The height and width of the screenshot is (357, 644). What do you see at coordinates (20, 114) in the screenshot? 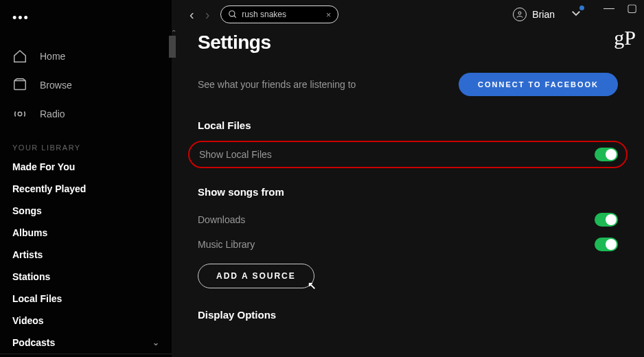
I see `radio-icon` at bounding box center [20, 114].